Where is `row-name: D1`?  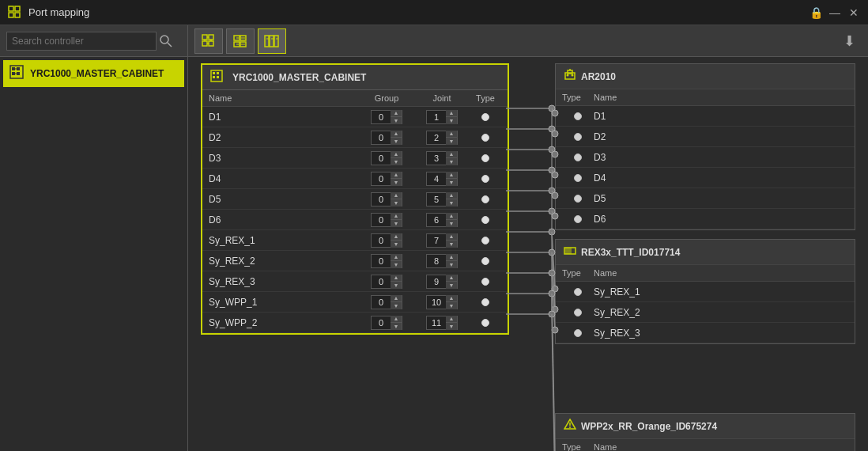 row-name: D1 is located at coordinates (284, 117).